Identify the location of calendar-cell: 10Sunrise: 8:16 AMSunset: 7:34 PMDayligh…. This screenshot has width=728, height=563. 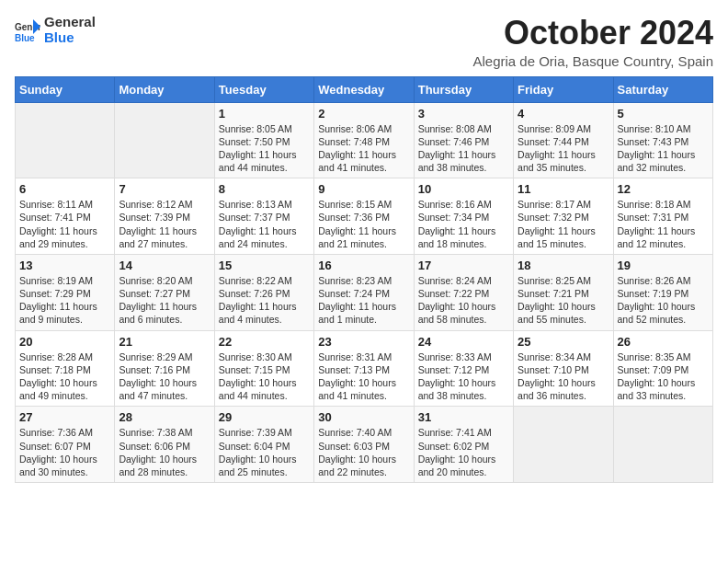
(463, 217).